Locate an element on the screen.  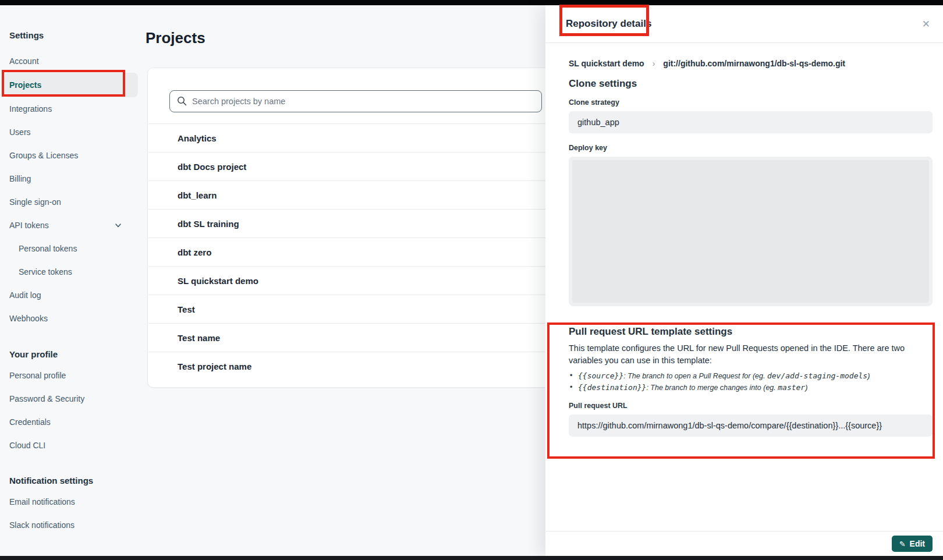
project-name: Test is located at coordinates (186, 310).